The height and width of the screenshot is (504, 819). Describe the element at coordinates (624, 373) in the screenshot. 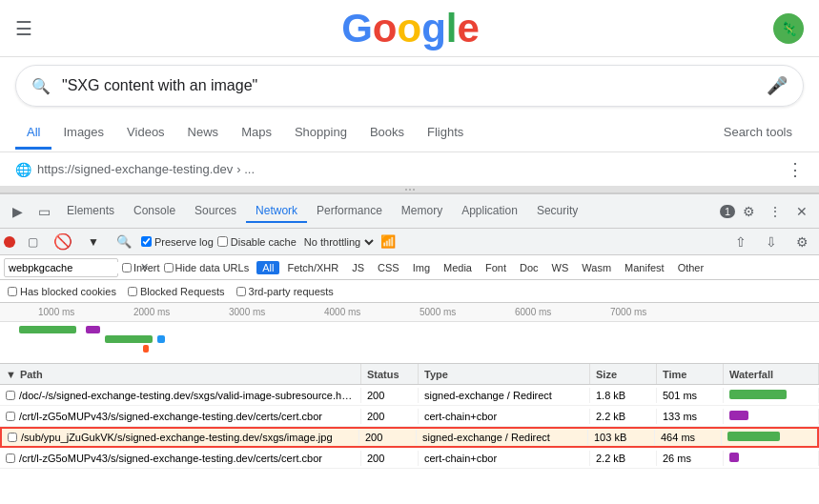

I see `col-size: Size` at that location.